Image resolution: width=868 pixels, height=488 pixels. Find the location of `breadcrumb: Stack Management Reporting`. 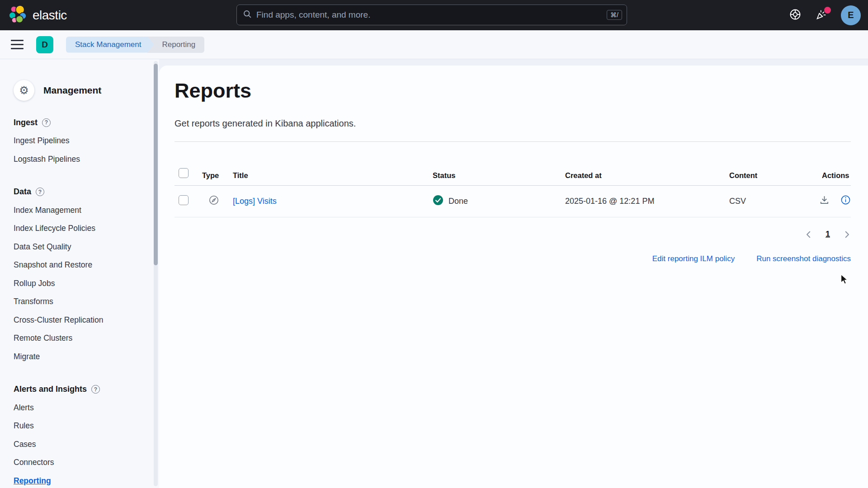

breadcrumb: Stack Management Reporting is located at coordinates (135, 45).